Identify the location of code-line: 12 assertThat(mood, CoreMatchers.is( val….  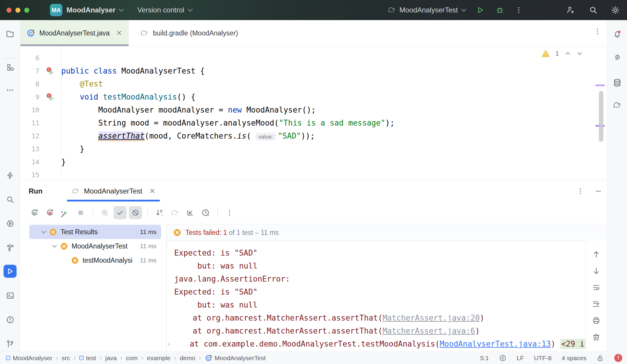
(313, 136).